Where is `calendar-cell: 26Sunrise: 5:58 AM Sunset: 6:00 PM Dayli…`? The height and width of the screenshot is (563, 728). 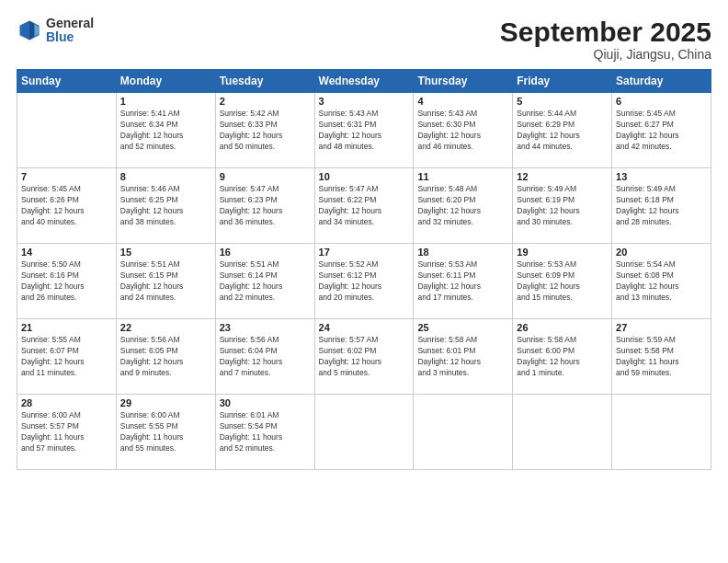
calendar-cell: 26Sunrise: 5:58 AM Sunset: 6:00 PM Dayli… is located at coordinates (563, 357).